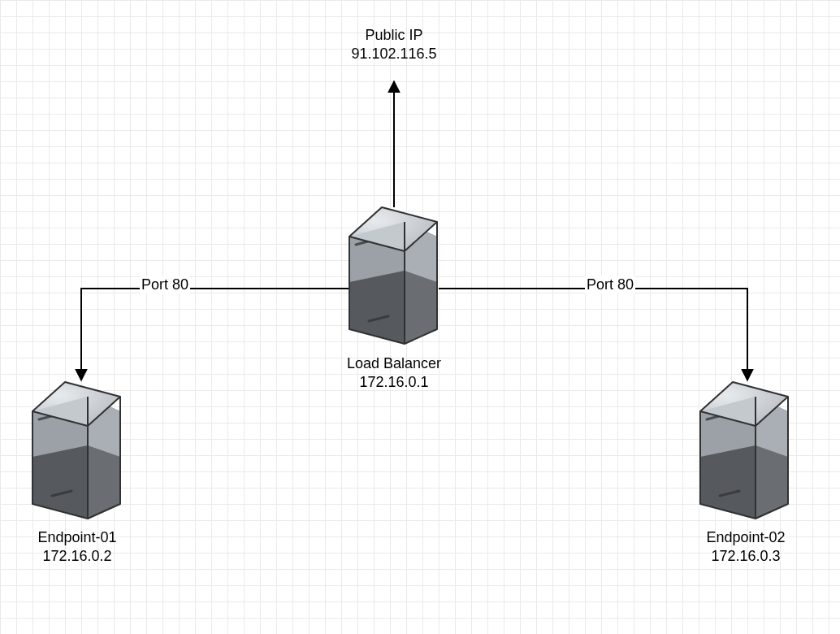 This screenshot has height=634, width=840. Describe the element at coordinates (610, 284) in the screenshot. I see `edge-label-right-port: Port 80` at that location.